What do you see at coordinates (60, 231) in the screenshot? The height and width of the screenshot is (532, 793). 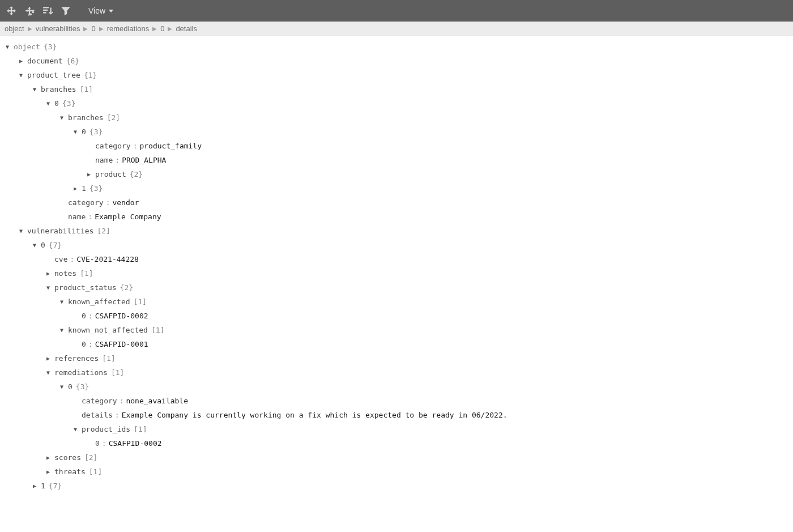 I see `node-key: vulnerabilities` at bounding box center [60, 231].